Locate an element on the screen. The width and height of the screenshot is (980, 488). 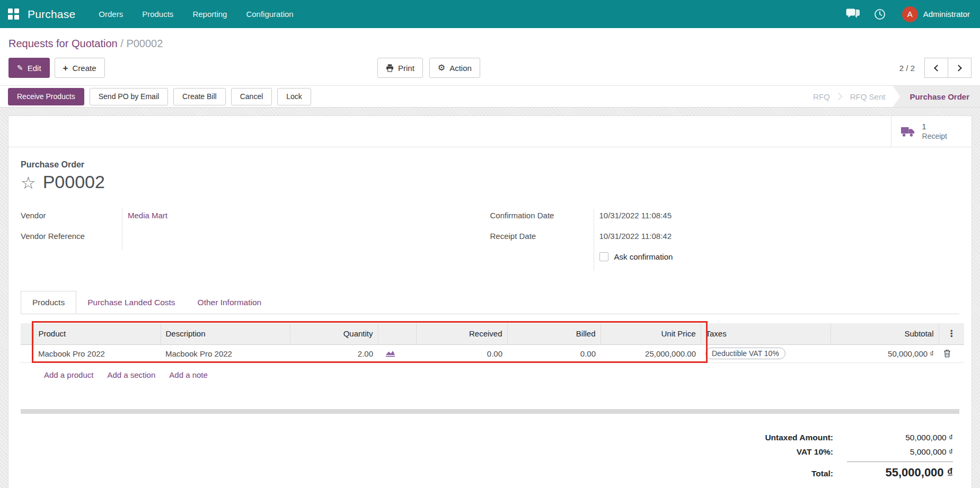
field-groups: Vendor Media Mart Vendor Reference Confi… is located at coordinates (490, 239).